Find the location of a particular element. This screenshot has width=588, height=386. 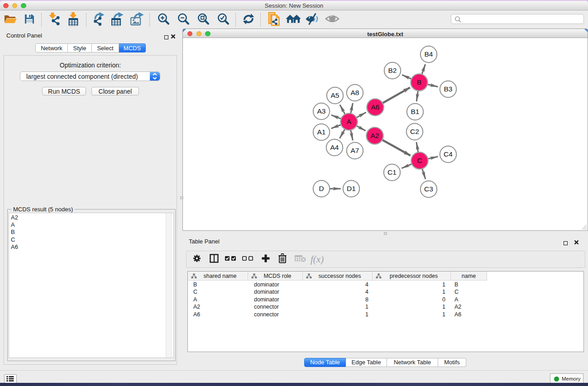

svg-text: D1 is located at coordinates (351, 188).